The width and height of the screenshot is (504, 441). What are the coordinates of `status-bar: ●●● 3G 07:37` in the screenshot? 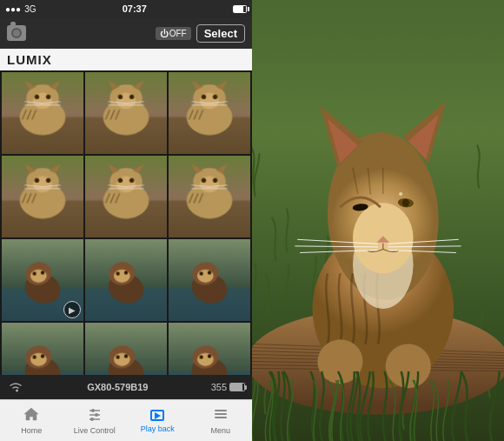 It's located at (126, 9).